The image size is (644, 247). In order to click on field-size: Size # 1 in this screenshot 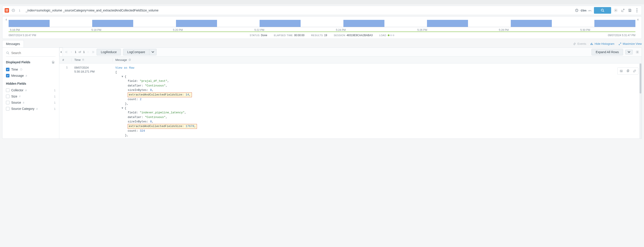, I will do `click(31, 96)`.